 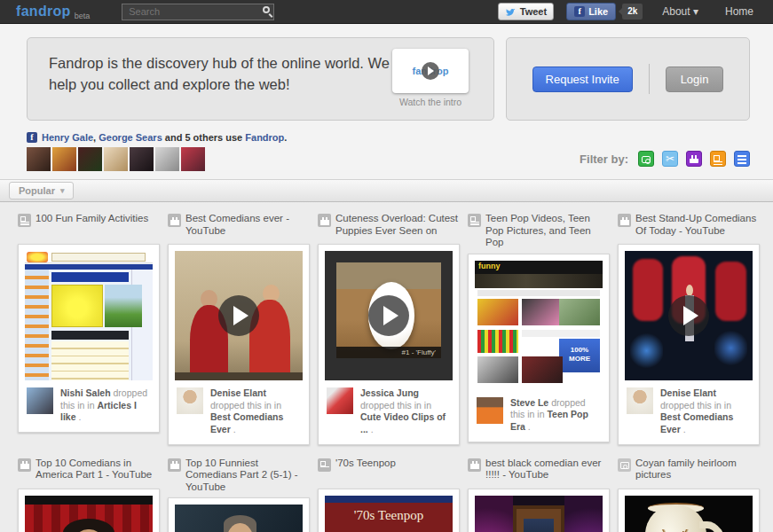 What do you see at coordinates (582, 80) in the screenshot?
I see `request-invite-button: Request Invite` at bounding box center [582, 80].